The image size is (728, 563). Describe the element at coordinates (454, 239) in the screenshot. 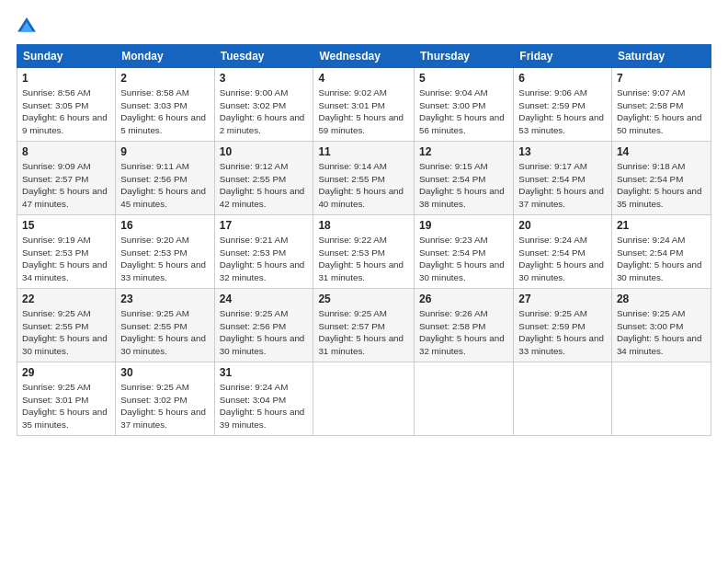

I see `sunrise-label: Sunrise: 9:23 AM` at that location.